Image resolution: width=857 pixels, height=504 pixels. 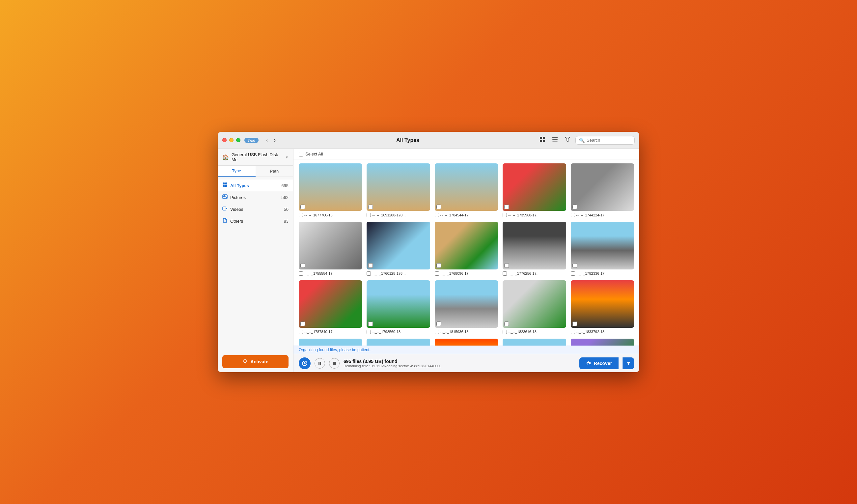 I want to click on image-filename: --_--_1823616-18..., so click(x=524, y=332).